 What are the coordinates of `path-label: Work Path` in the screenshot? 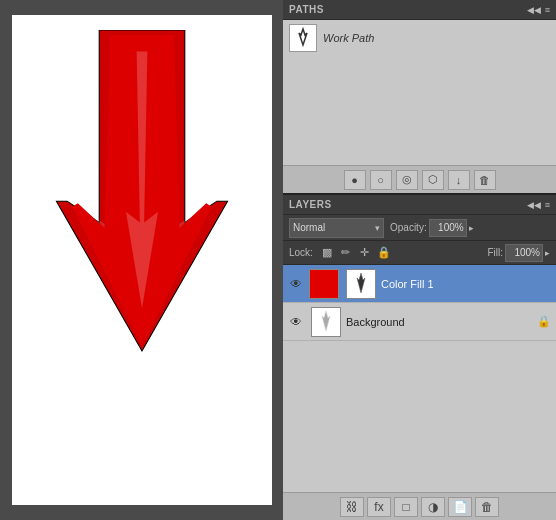 It's located at (348, 38).